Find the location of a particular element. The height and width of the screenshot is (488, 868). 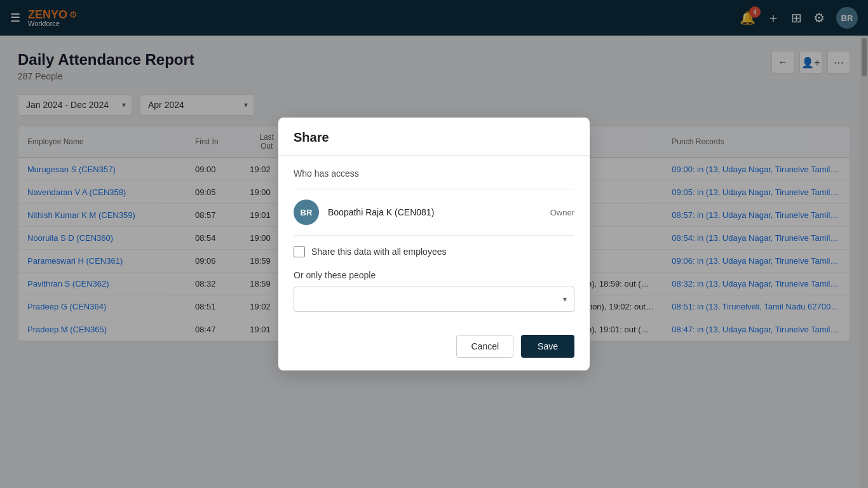

people-select-wrapper is located at coordinates (434, 299).